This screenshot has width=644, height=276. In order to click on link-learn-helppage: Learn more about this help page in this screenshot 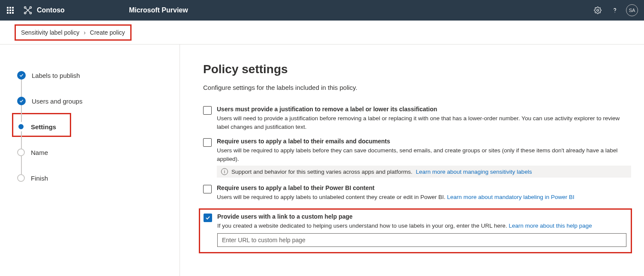, I will do `click(550, 226)`.